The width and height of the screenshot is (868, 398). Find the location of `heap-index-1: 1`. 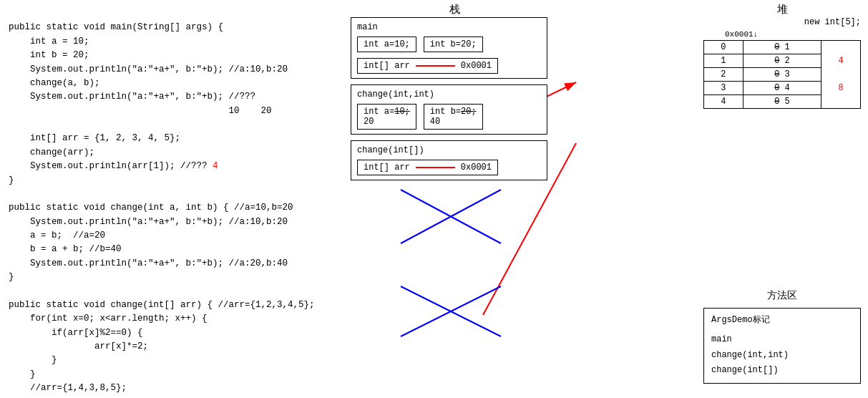

heap-index-1: 1 is located at coordinates (724, 62).